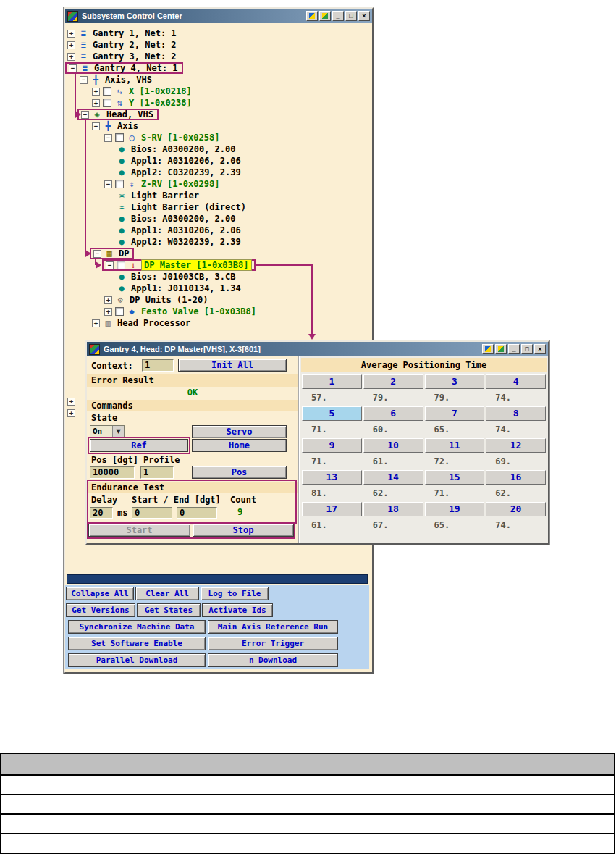 This screenshot has height=854, width=616. What do you see at coordinates (219, 138) in the screenshot?
I see `tree-item-s-rv: −◷S-RV [1-0x0258]` at bounding box center [219, 138].